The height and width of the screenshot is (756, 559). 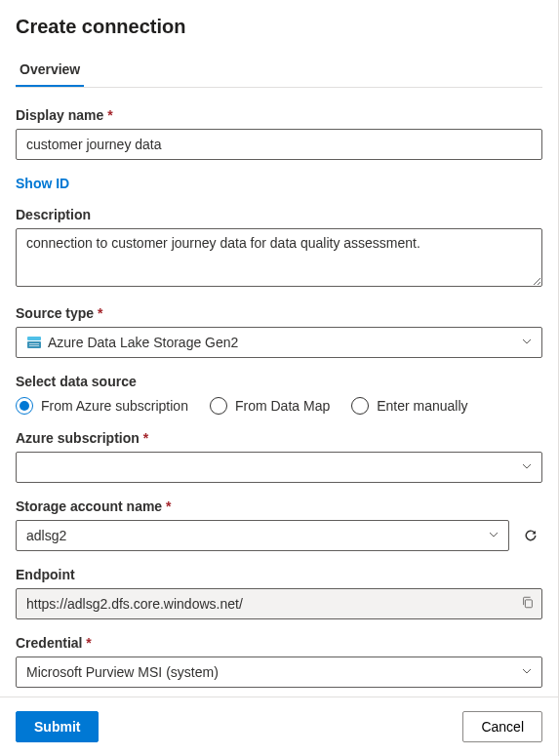 I want to click on display-name-input, so click(x=279, y=144).